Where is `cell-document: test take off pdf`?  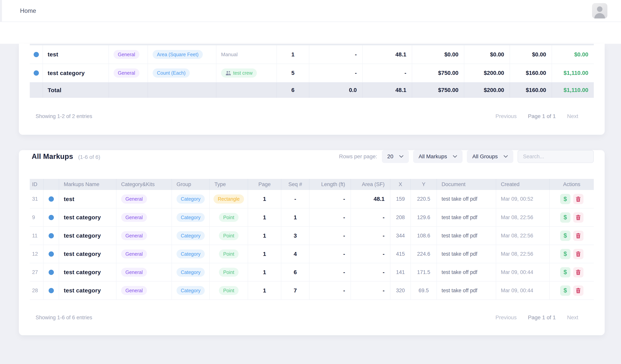
cell-document: test take off pdf is located at coordinates (459, 199).